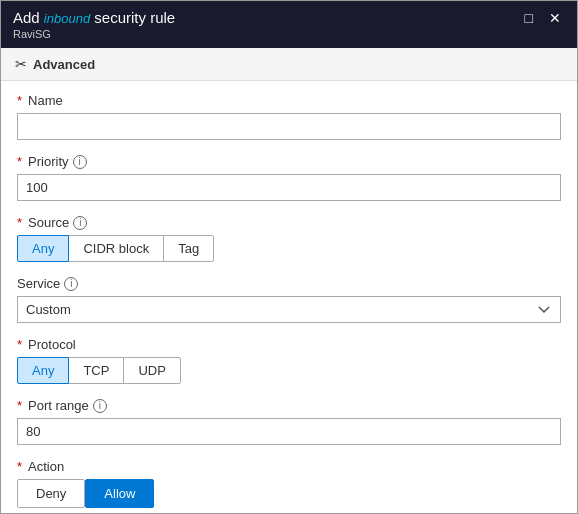 This screenshot has width=578, height=514. Describe the element at coordinates (289, 248) in the screenshot. I see `source-btn-group: Any CIDR block Tag` at that location.